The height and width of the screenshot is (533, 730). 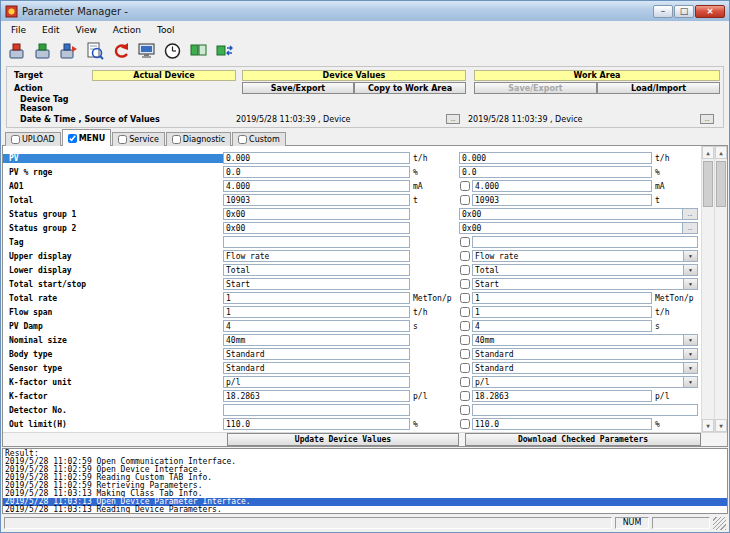 What do you see at coordinates (720, 289) in the screenshot?
I see `grid-scrollbar: ▲ ▼` at bounding box center [720, 289].